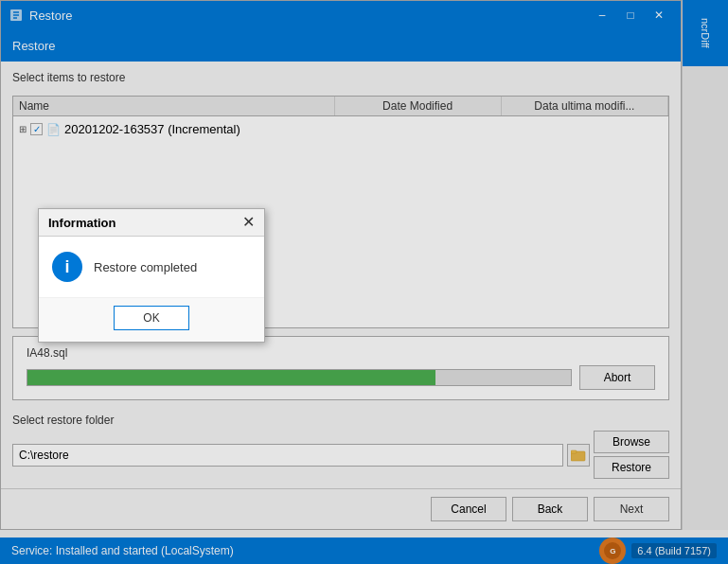 The width and height of the screenshot is (728, 564). Describe the element at coordinates (151, 320) in the screenshot. I see `modal-footer: OK` at that location.